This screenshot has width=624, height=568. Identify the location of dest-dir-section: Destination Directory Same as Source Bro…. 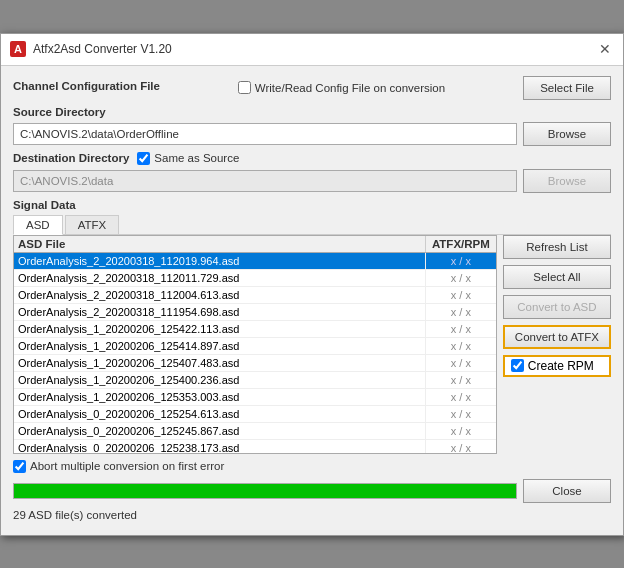
(312, 172).